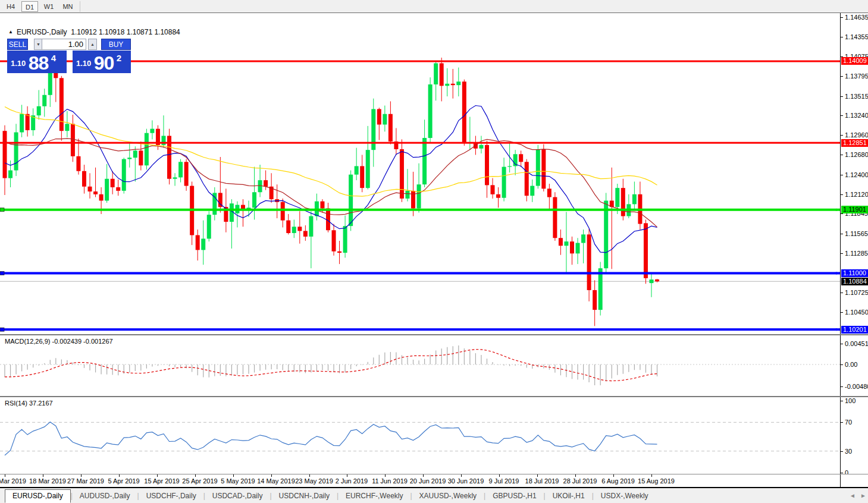 The width and height of the screenshot is (868, 503). I want to click on price-axis: 1.146351.143551.140751.137951.135151.132…, so click(854, 174).